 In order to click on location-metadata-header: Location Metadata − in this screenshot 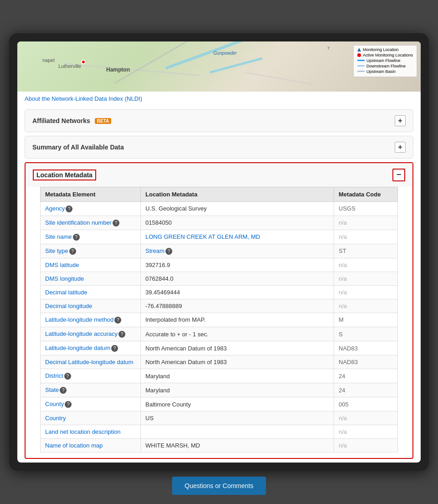, I will do `click(219, 175)`.